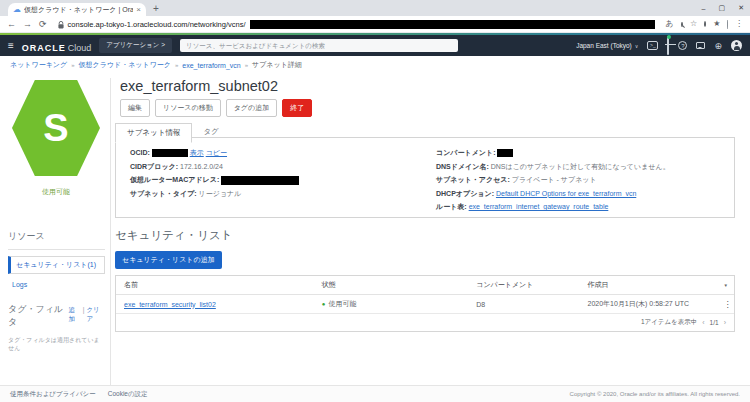 This screenshot has width=750, height=402. I want to click on mac-label: 仮想ルーターMACアドレス:, so click(174, 180).